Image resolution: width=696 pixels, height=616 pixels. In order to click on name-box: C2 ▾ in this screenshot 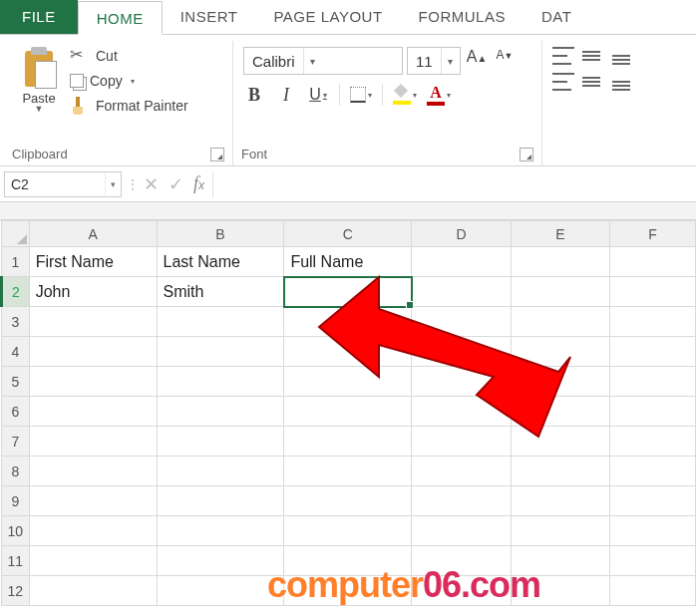, I will do `click(63, 184)`.